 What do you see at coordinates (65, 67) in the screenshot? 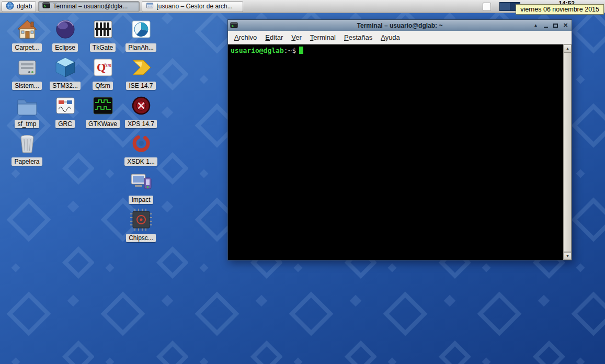
I see `stm32-cube-icon` at bounding box center [65, 67].